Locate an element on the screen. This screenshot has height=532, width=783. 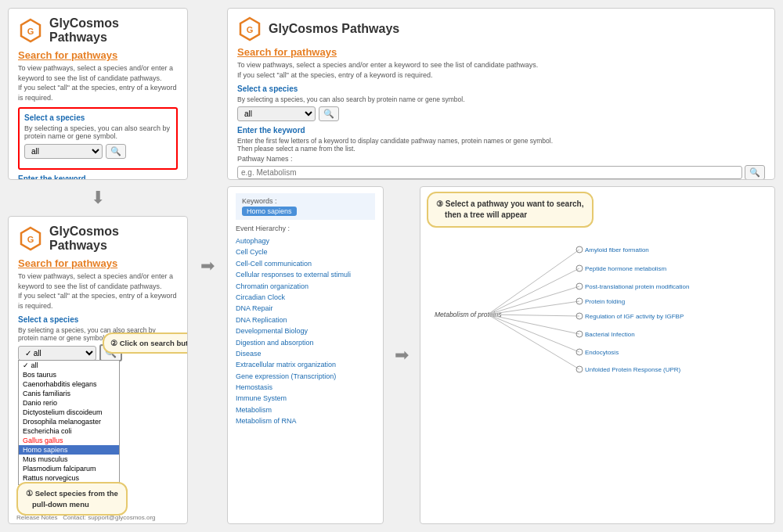
pathway-link: Chromatin organization is located at coordinates (305, 286).